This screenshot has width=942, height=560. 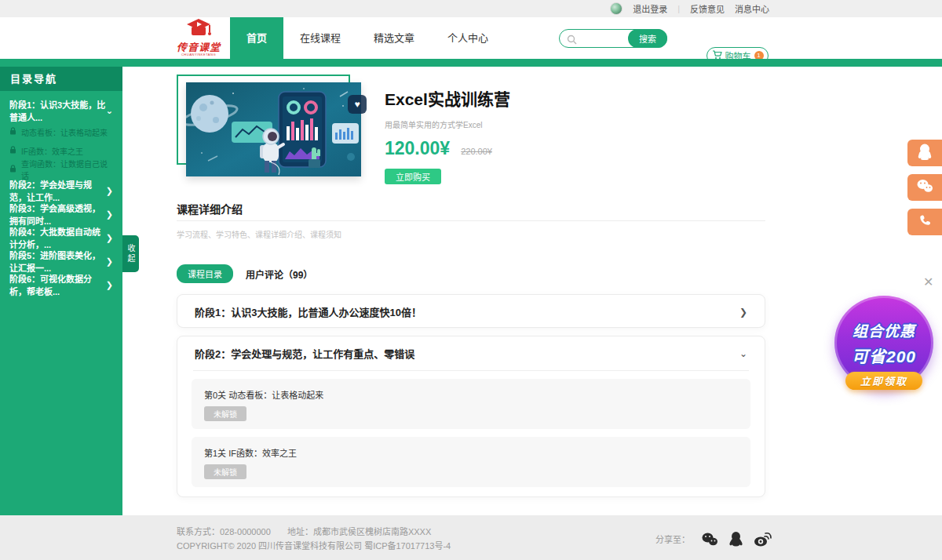 What do you see at coordinates (471, 38) in the screenshot?
I see `header: 传音课堂 CHUANYINKETANG 首页 在线课程 精选文章 个人中心 搜索…` at bounding box center [471, 38].